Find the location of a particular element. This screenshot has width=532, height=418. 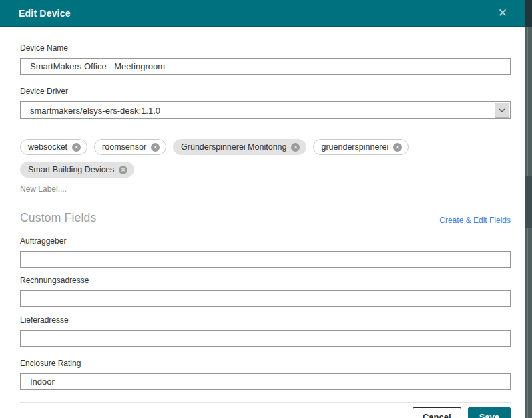

scrollbar-track-top is located at coordinates (529, 13).